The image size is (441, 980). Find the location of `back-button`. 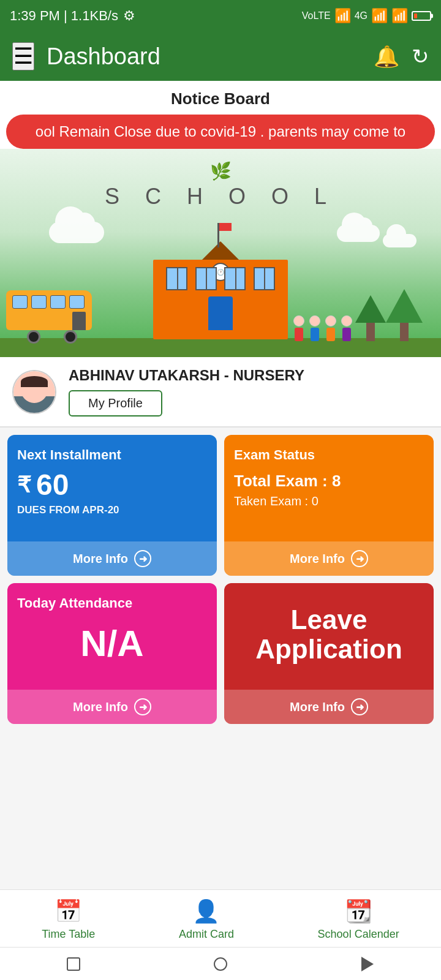

back-button is located at coordinates (368, 964).